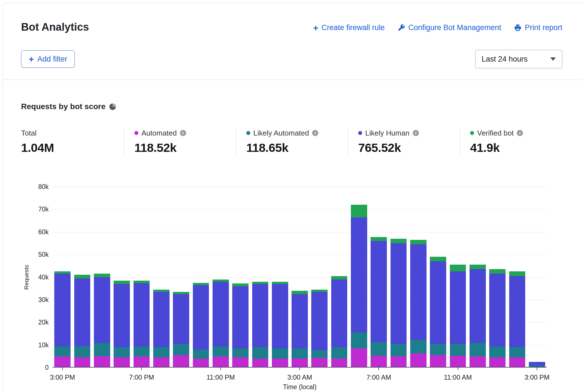 Image resolution: width=582 pixels, height=392 pixels. What do you see at coordinates (63, 107) in the screenshot?
I see `section-title: Requests by bot score` at bounding box center [63, 107].